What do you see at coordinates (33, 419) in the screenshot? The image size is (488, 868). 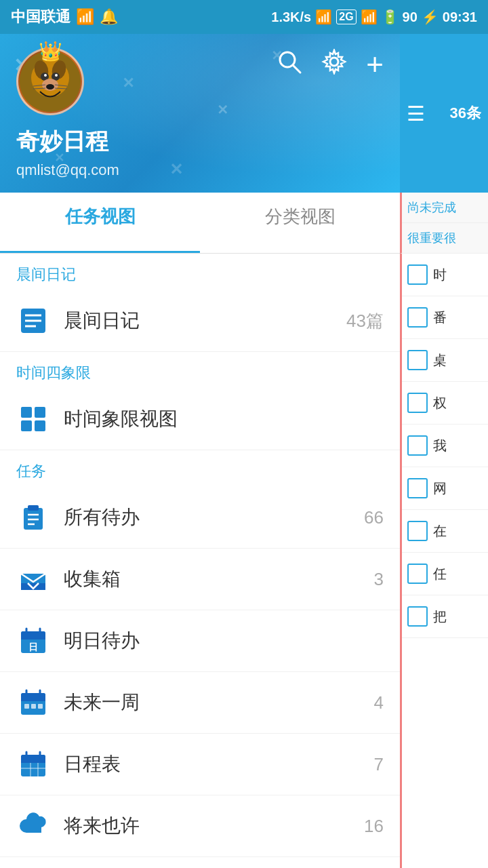 I see `grid-icon` at bounding box center [33, 419].